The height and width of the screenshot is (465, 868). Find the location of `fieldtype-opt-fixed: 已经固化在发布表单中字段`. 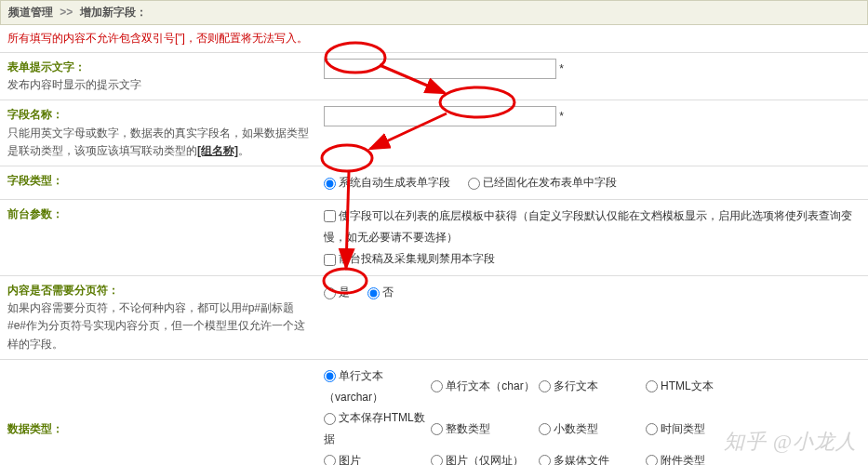

fieldtype-opt-fixed: 已经固化在发布表单中字段 is located at coordinates (542, 182).